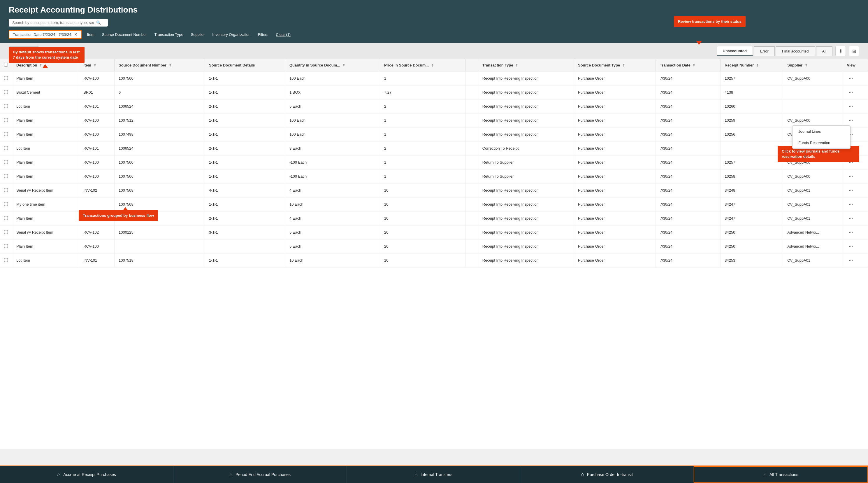 The image size is (868, 483). I want to click on tab-all: All, so click(824, 51).